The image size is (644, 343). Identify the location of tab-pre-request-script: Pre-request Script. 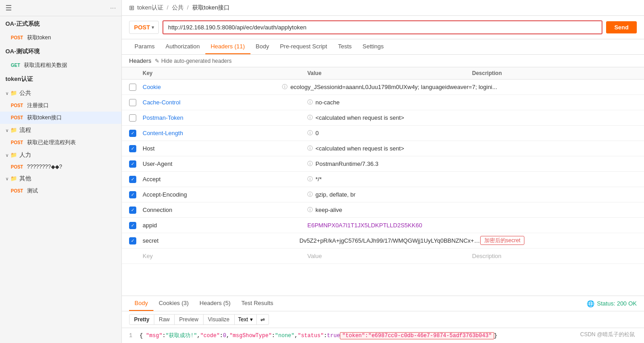
(303, 47).